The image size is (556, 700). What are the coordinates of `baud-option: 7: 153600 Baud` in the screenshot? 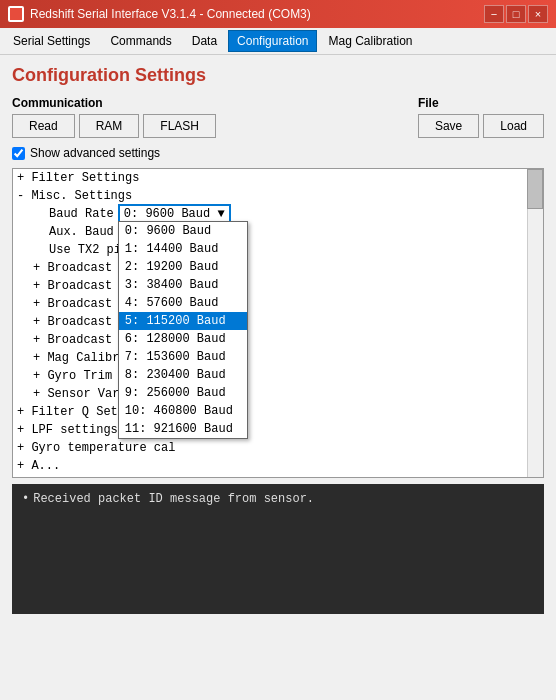 It's located at (183, 357).